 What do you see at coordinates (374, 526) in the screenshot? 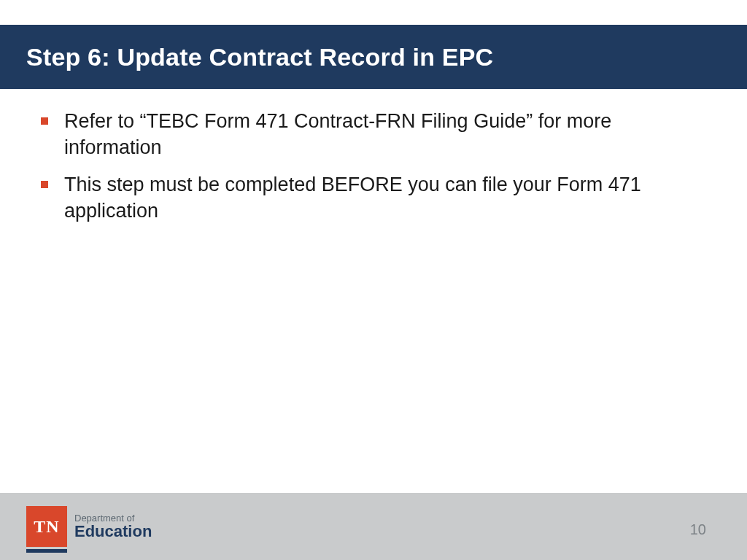
I see `footer-bar: TN Department of Education 10` at bounding box center [374, 526].